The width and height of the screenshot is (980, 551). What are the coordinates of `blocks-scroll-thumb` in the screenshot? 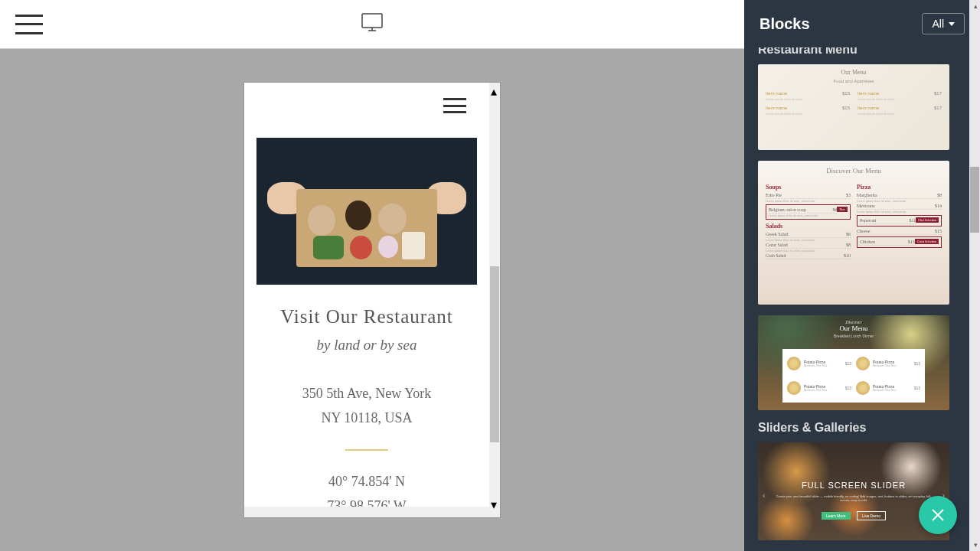 It's located at (975, 200).